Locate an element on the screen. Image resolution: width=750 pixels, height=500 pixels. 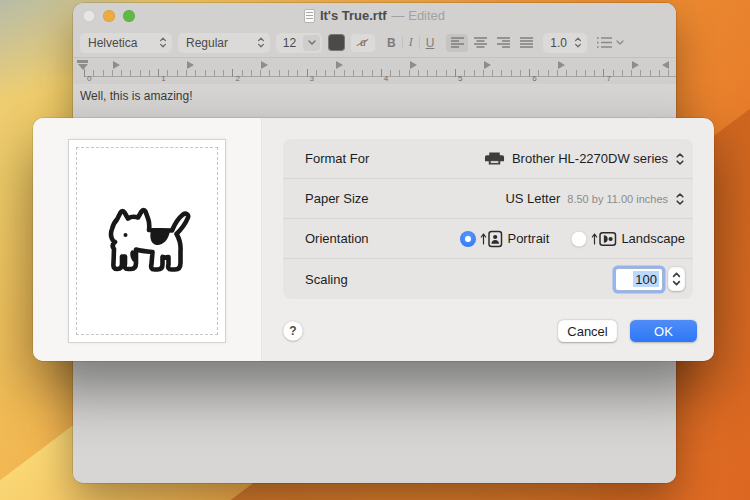
window-title-area: It's True.rtf — Edited is located at coordinates (374, 16).